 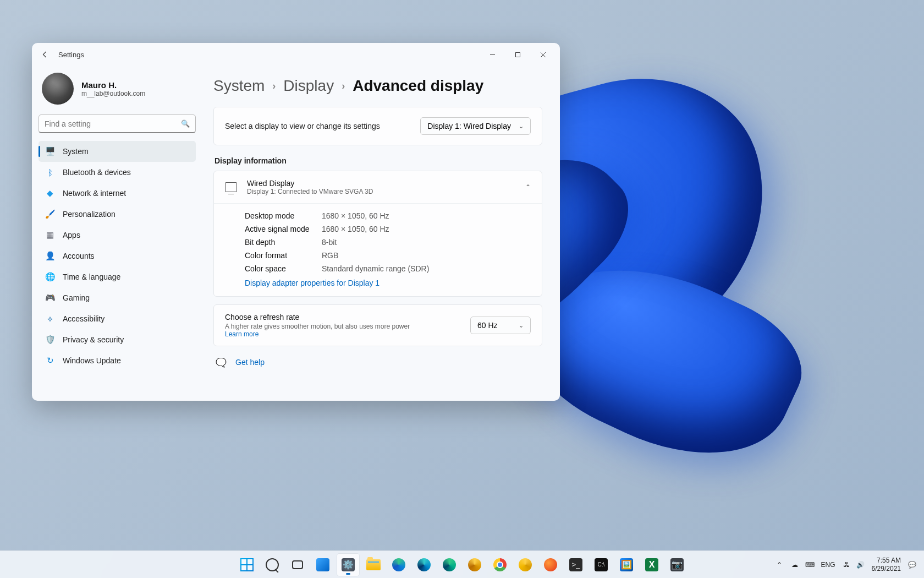 I want to click on firefox-app, so click(x=551, y=565).